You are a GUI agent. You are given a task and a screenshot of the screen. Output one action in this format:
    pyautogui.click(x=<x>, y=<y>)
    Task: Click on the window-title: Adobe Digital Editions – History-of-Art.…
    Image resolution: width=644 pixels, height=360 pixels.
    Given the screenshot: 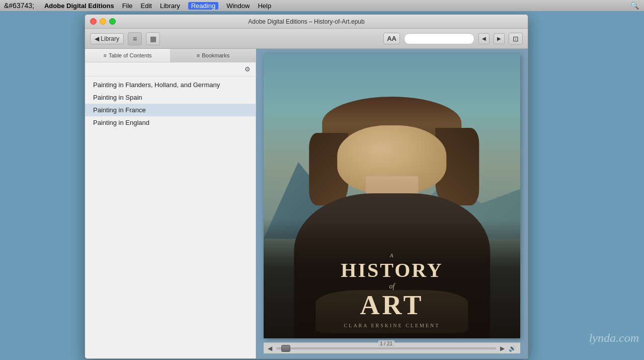 What is the action you would take?
    pyautogui.click(x=306, y=22)
    